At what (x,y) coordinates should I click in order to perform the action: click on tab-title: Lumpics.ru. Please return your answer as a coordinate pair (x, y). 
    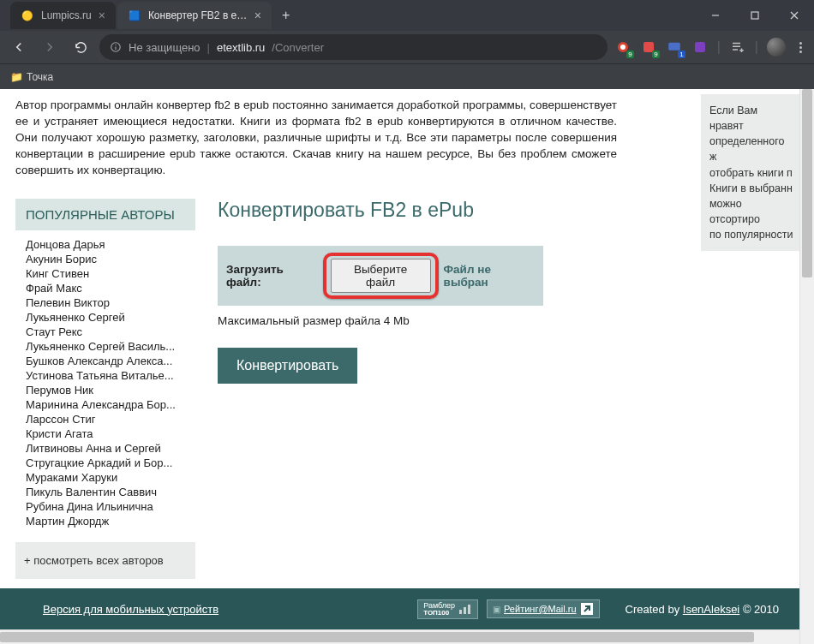
    Looking at the image, I should click on (67, 15).